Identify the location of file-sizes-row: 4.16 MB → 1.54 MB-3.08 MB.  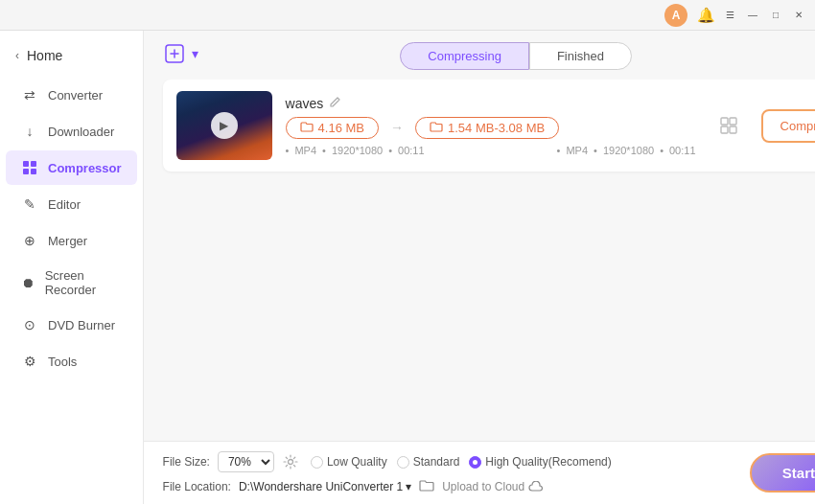
(491, 128).